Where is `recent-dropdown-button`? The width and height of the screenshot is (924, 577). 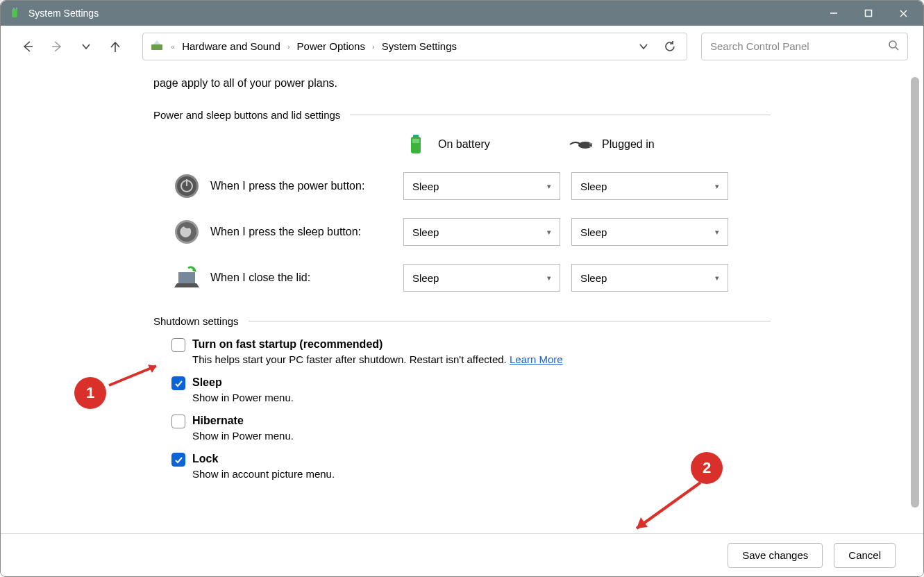
recent-dropdown-button is located at coordinates (86, 47).